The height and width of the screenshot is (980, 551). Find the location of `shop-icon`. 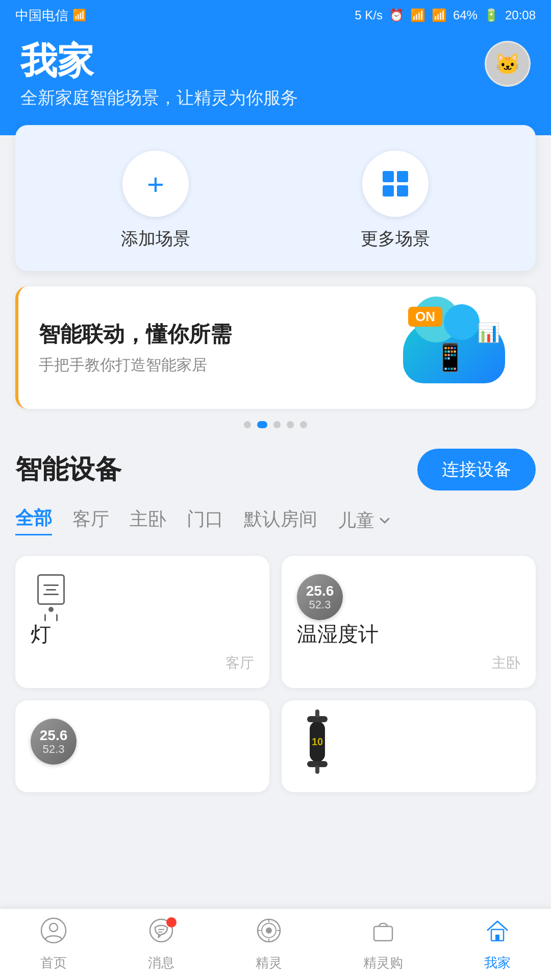

shop-icon is located at coordinates (383, 934).